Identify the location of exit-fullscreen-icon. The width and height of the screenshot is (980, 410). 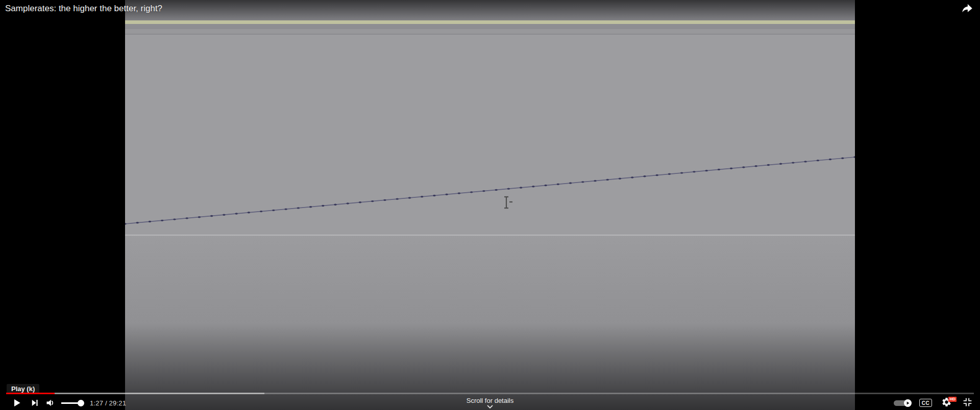
(968, 402).